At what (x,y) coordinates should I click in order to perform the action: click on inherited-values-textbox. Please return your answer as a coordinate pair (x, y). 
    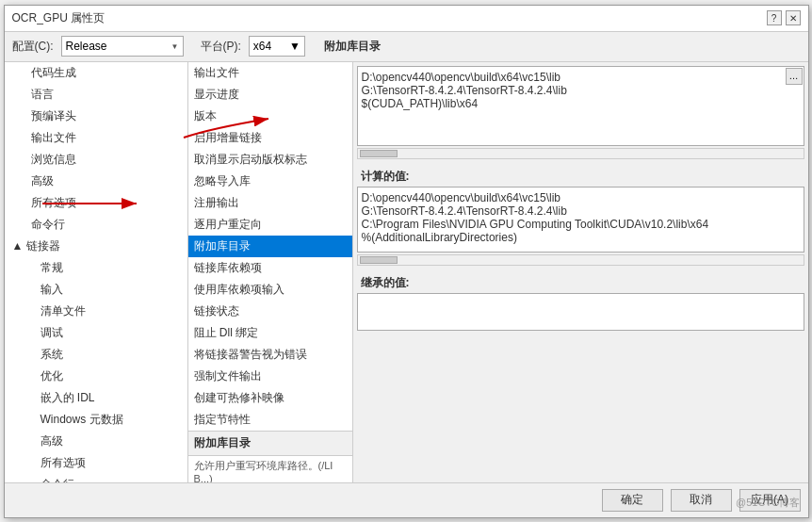
    Looking at the image, I should click on (580, 312).